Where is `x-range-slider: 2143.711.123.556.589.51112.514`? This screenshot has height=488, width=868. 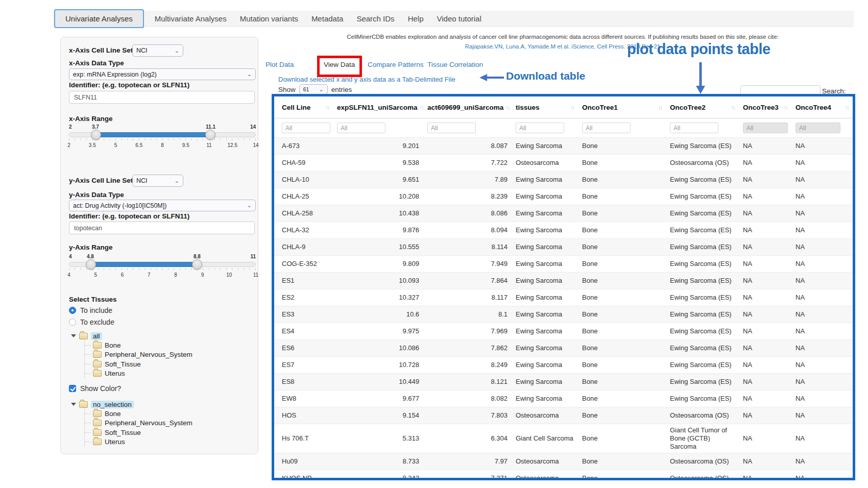
x-range-slider: 2143.711.123.556.589.51112.514 is located at coordinates (162, 136).